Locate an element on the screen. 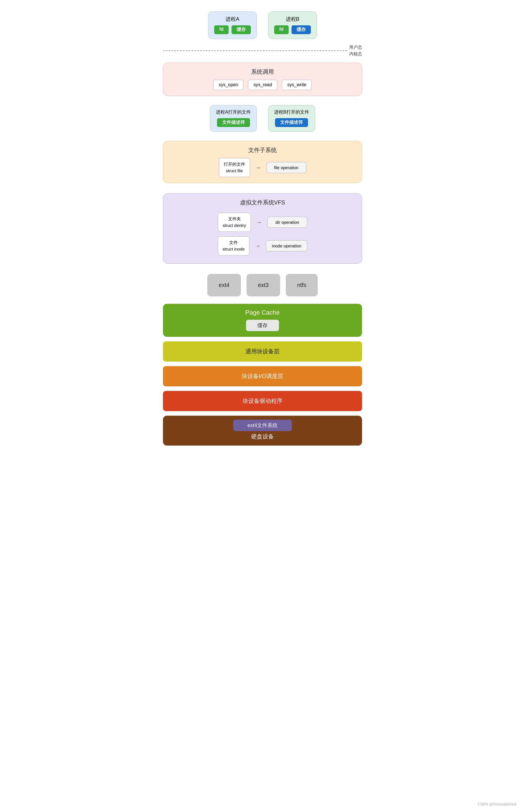  page-cache-title: Page Cache is located at coordinates (262, 313).